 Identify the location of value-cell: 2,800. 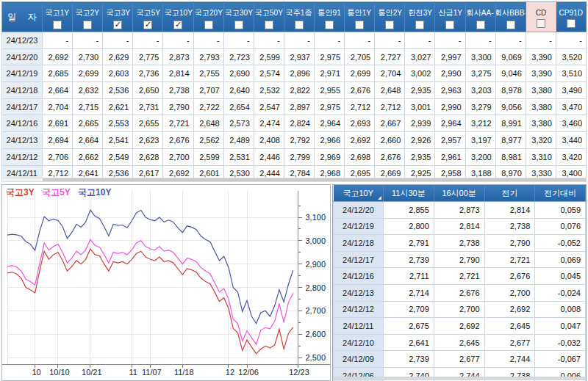
(409, 226).